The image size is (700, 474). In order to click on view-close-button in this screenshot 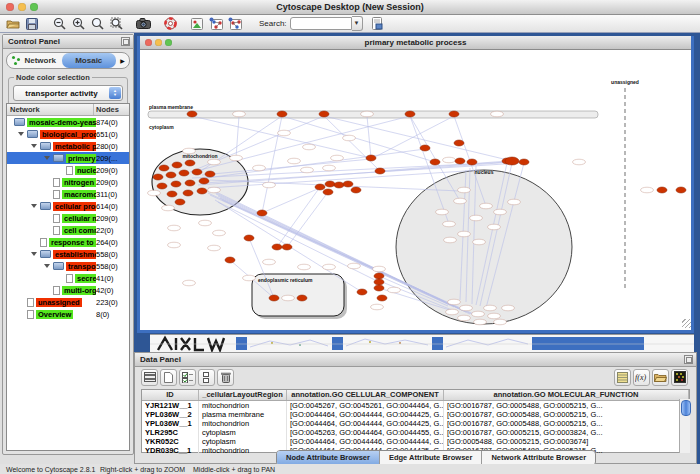, I will do `click(148, 42)`.